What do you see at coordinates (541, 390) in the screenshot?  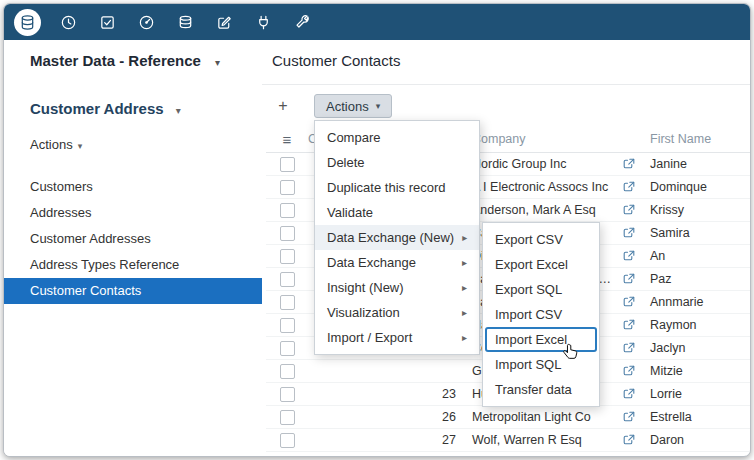 I see `submenu-item-transfer-data: Transfer data` at bounding box center [541, 390].